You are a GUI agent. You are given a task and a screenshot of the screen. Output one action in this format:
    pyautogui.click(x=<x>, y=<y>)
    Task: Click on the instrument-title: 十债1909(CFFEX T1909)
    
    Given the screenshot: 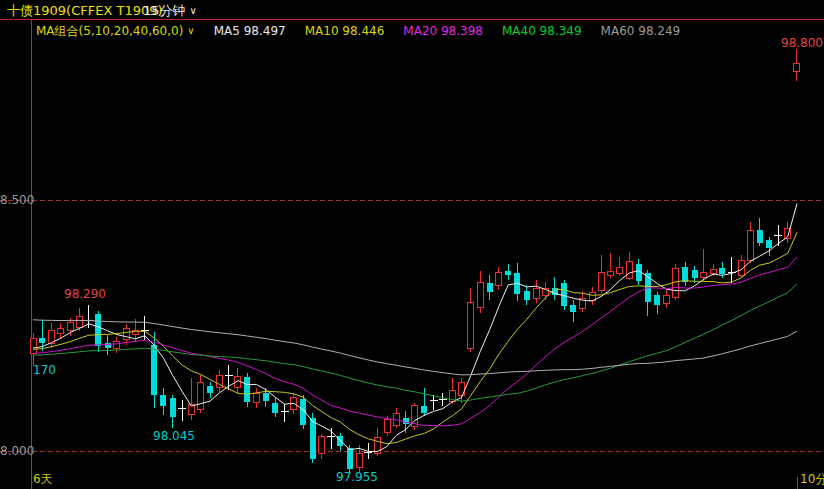 What is the action you would take?
    pyautogui.click(x=85, y=11)
    